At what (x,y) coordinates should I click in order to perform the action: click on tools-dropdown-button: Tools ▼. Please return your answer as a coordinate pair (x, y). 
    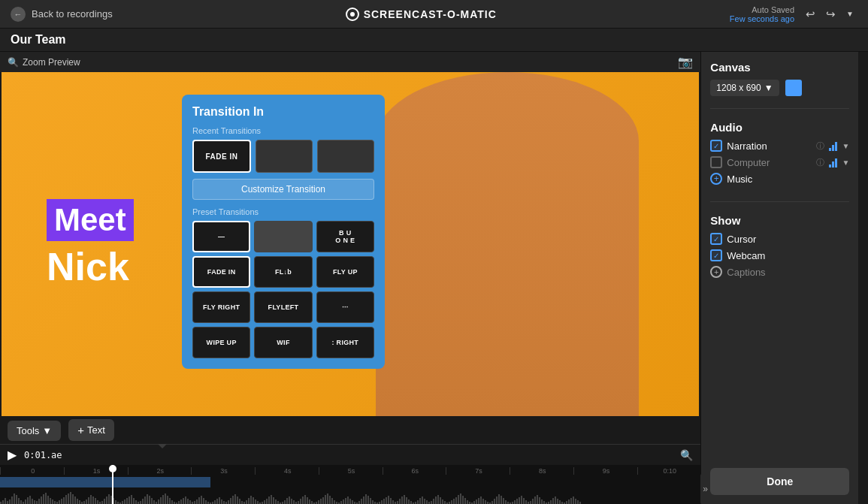
    Looking at the image, I should click on (35, 431).